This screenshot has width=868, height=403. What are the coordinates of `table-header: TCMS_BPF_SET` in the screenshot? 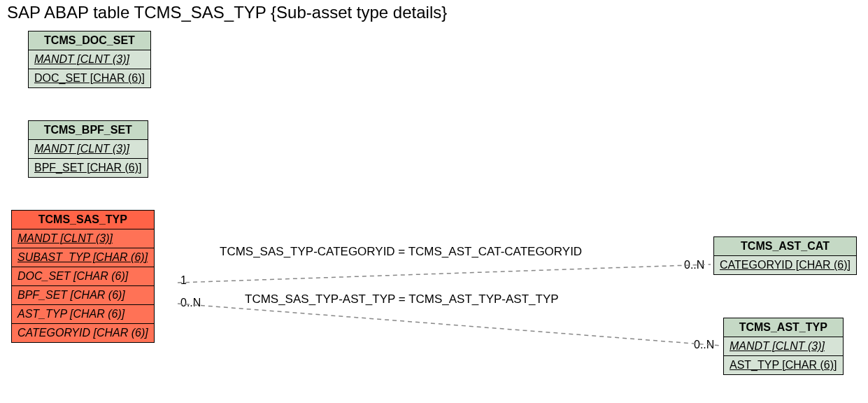 It's located at (88, 130).